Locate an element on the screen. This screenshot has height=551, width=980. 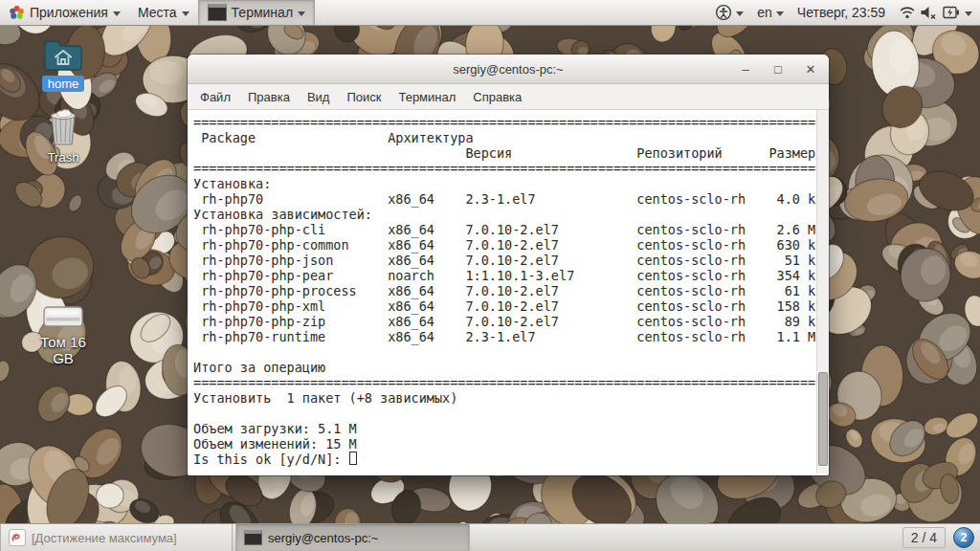
keyboard-layout-label: en is located at coordinates (765, 12).